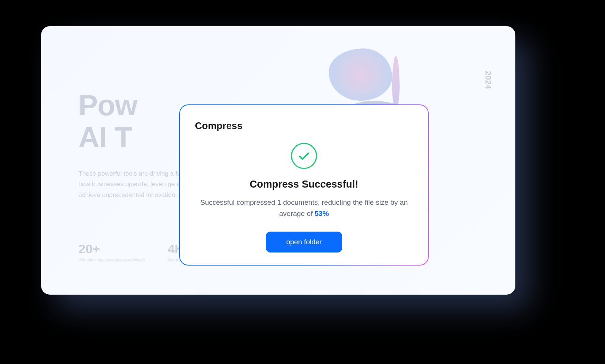  What do you see at coordinates (304, 198) in the screenshot?
I see `modal-body: Compress Successful! Successful compress…` at bounding box center [304, 198].